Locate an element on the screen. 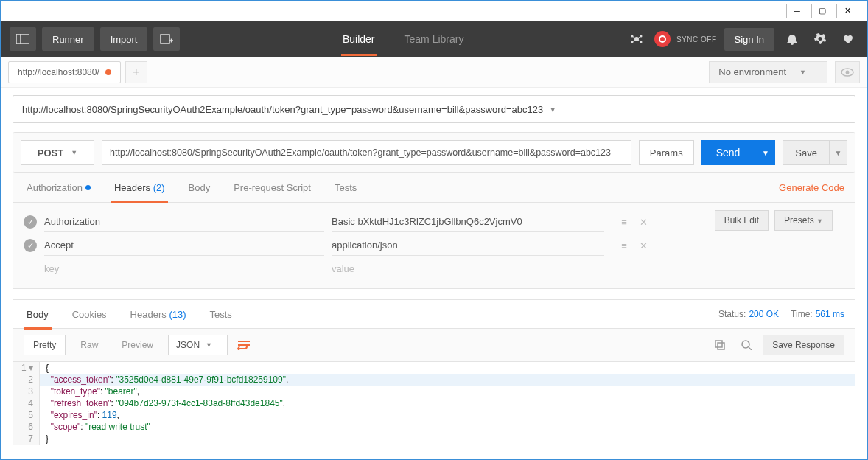 Image resolution: width=868 pixels, height=460 pixels. bulk-edit-button: Bulk Edit is located at coordinates (741, 220).